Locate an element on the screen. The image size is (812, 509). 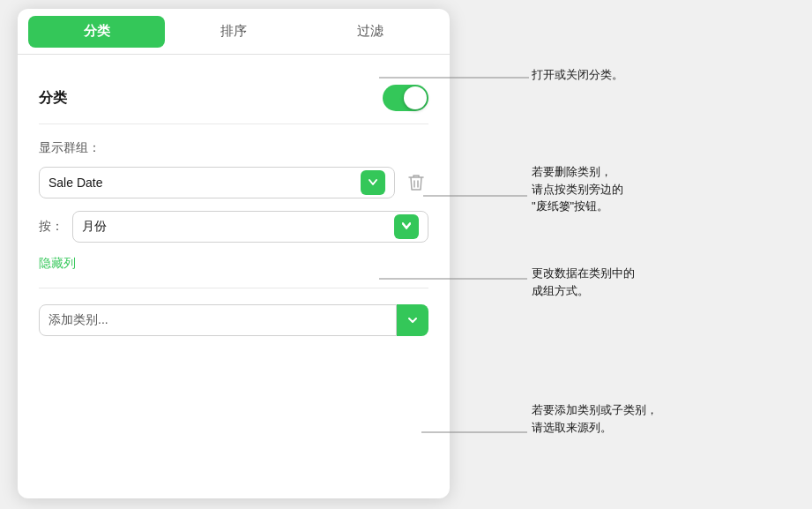
show-group-label: 显示群组： is located at coordinates (234, 148).